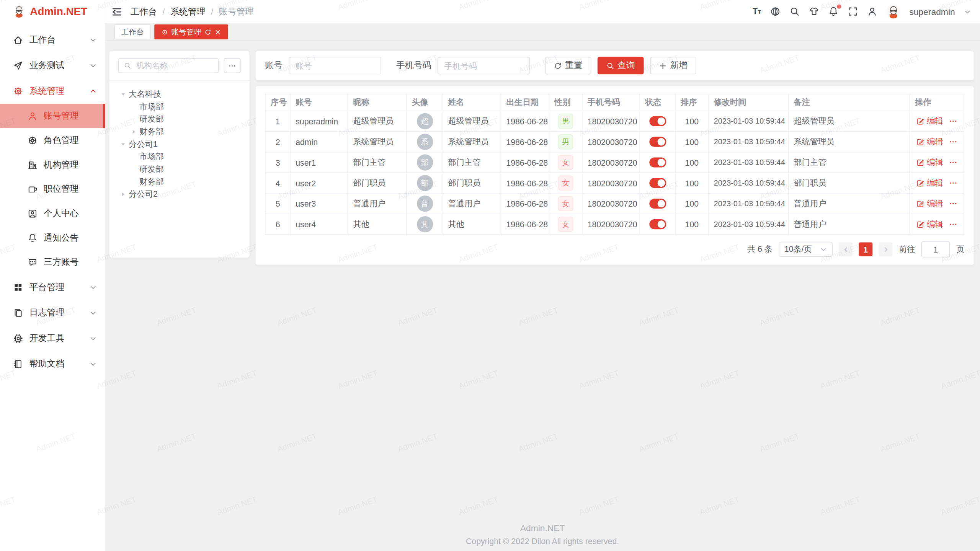 This screenshot has width=980, height=551. Describe the element at coordinates (795, 11) in the screenshot. I see `search-icon` at that location.